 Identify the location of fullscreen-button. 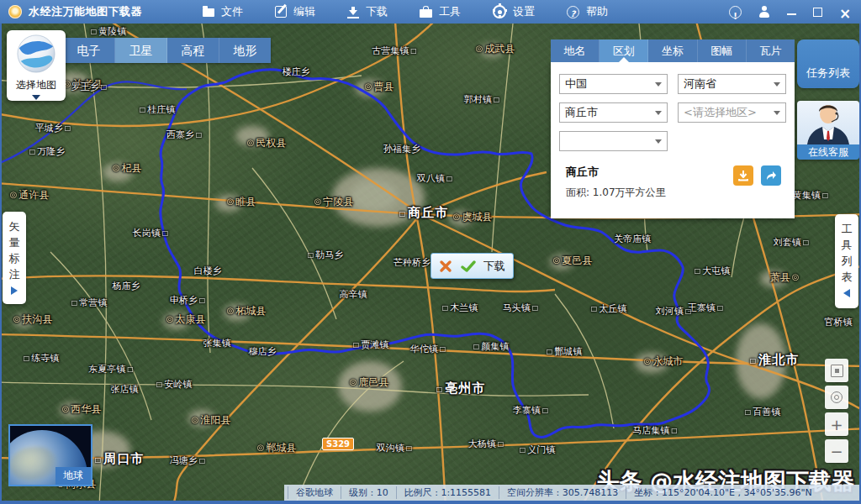
(837, 370).